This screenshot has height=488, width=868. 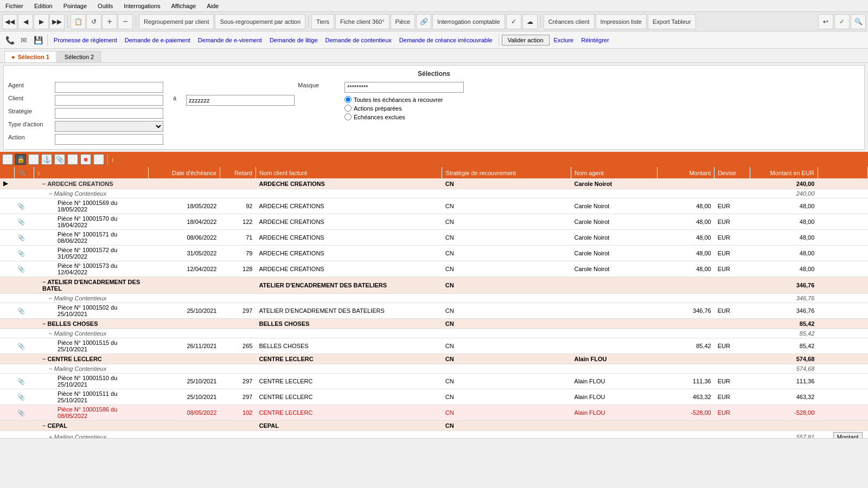 I want to click on demande-creance-link: Demande de créance irrécouvrable, so click(x=446, y=40).